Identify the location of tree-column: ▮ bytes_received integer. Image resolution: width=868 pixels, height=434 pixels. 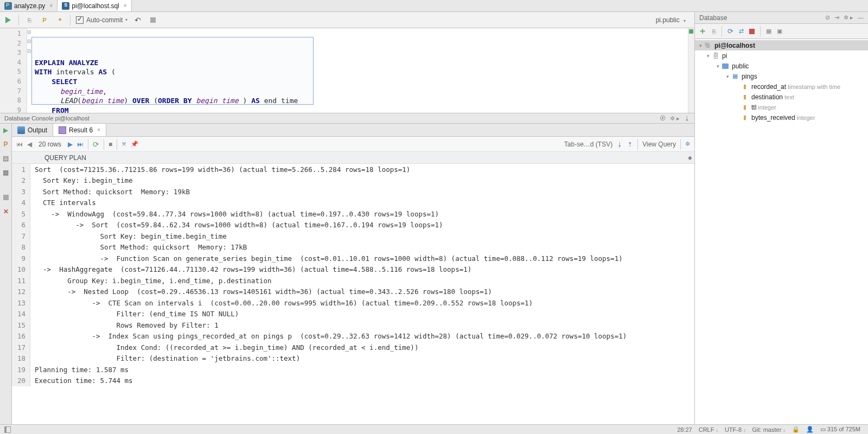
(781, 117).